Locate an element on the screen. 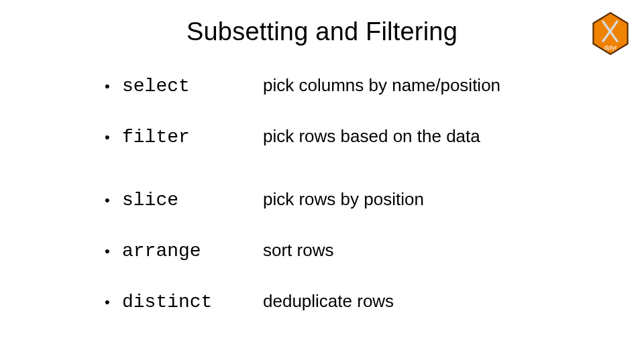  list-item: • filter pick rows based on the data is located at coordinates (346, 137).